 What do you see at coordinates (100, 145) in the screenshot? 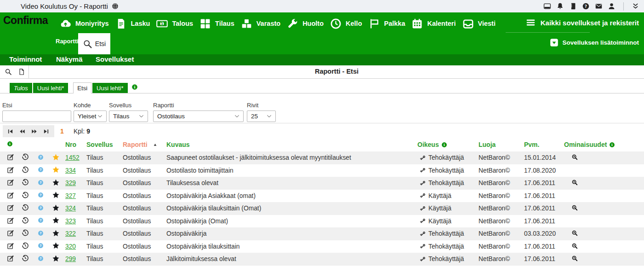
I see `col-header-sovellus: Sovellus` at bounding box center [100, 145].